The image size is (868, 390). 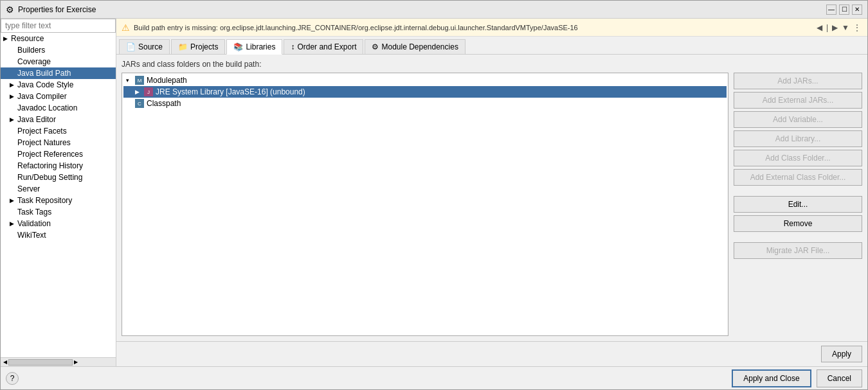 I want to click on tab-libraries-label: Libraries, so click(x=260, y=47).